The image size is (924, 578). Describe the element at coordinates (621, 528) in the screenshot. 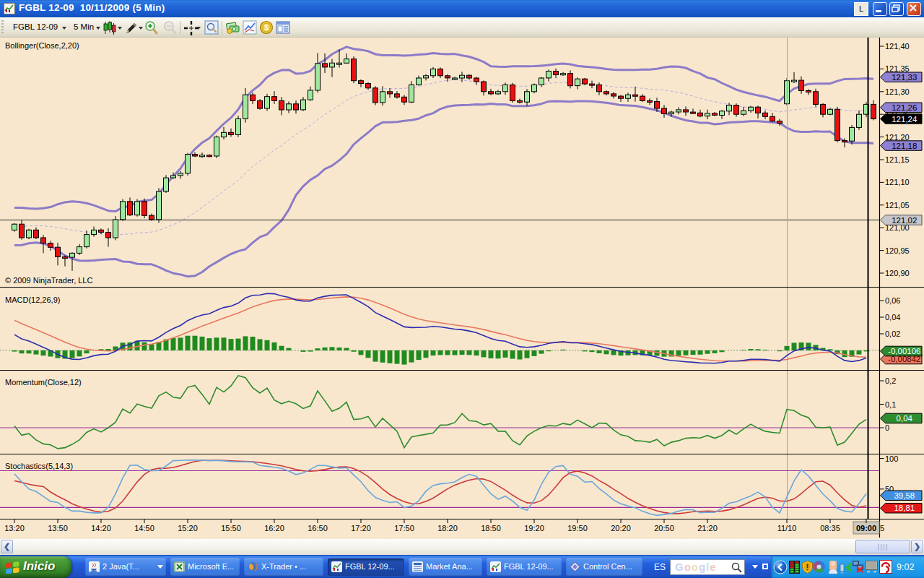

I see `svg-text: 20:20` at that location.